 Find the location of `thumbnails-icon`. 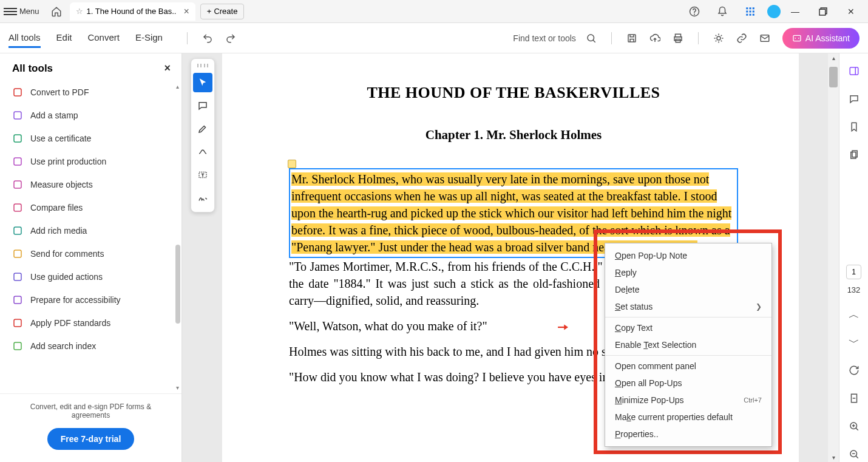

thumbnails-icon is located at coordinates (854, 155).